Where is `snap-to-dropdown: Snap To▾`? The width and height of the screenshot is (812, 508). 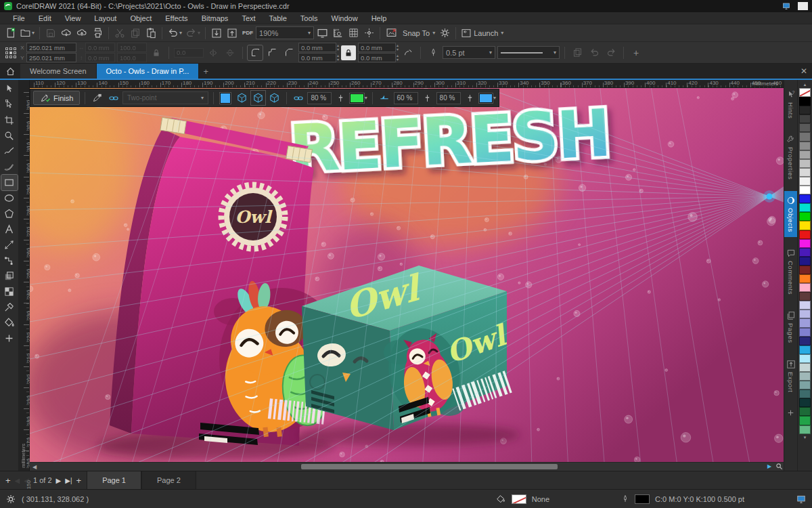 snap-to-dropdown: Snap To▾ is located at coordinates (418, 33).